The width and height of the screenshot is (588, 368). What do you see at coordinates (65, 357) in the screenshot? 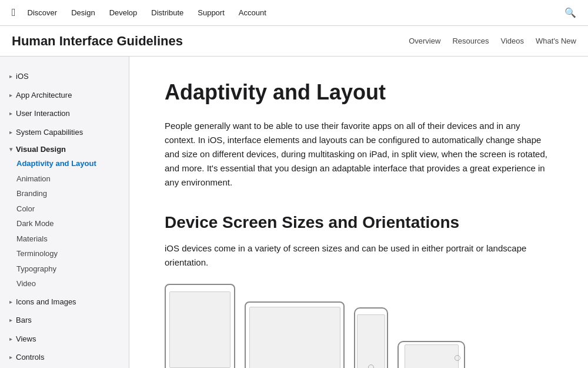
I see `sidebar-section-controls: ▸ Controls` at bounding box center [65, 357].